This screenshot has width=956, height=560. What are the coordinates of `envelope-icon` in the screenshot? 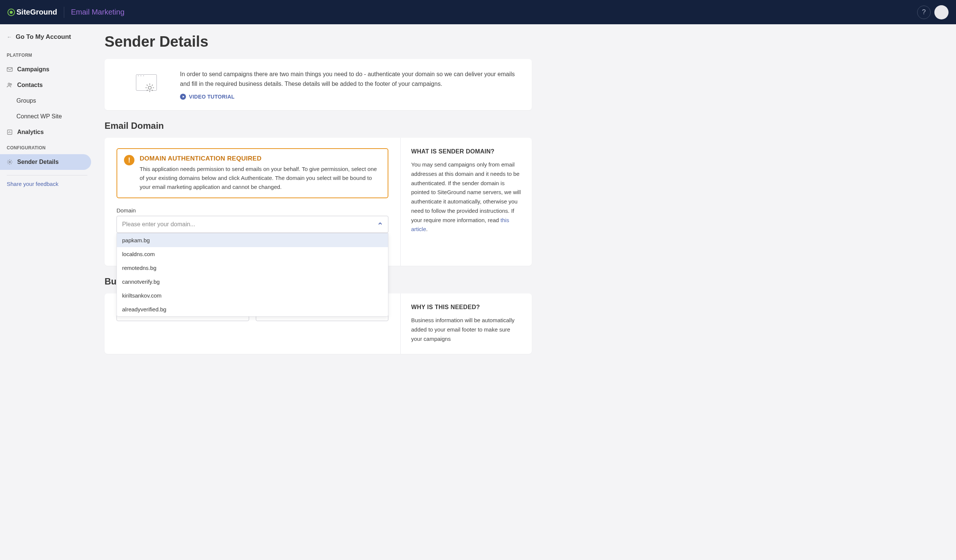 It's located at (10, 69).